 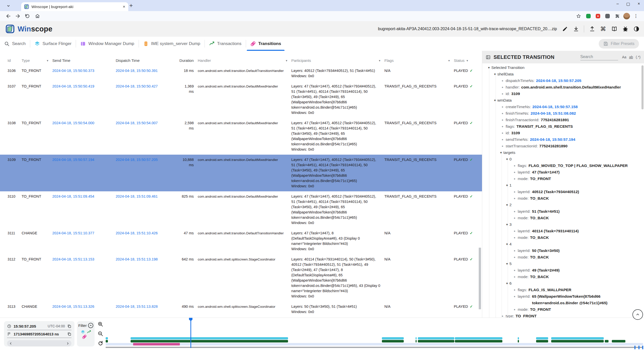 I want to click on scroll-to-top-button, so click(x=638, y=315).